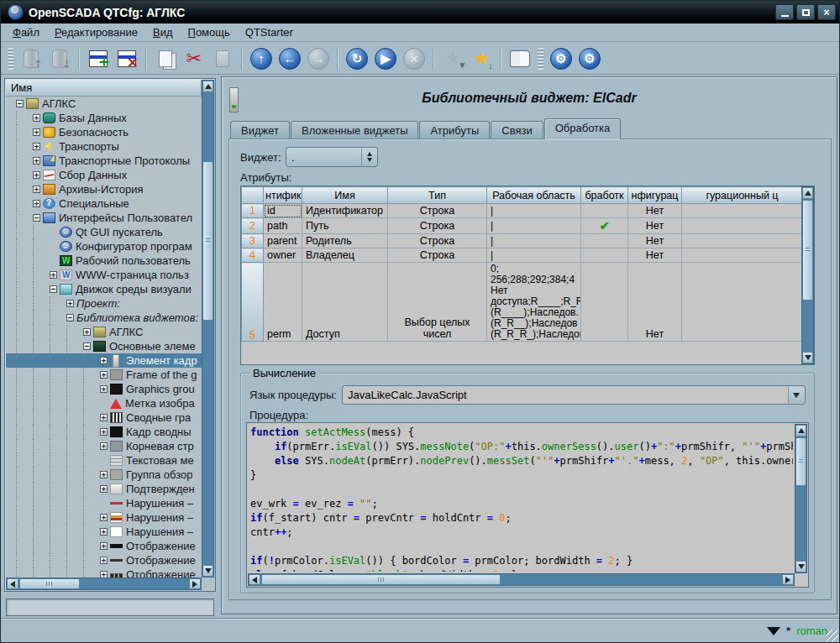 This screenshot has width=840, height=643. I want to click on tree-item-нарушения-: +Нарушения –, so click(104, 532).